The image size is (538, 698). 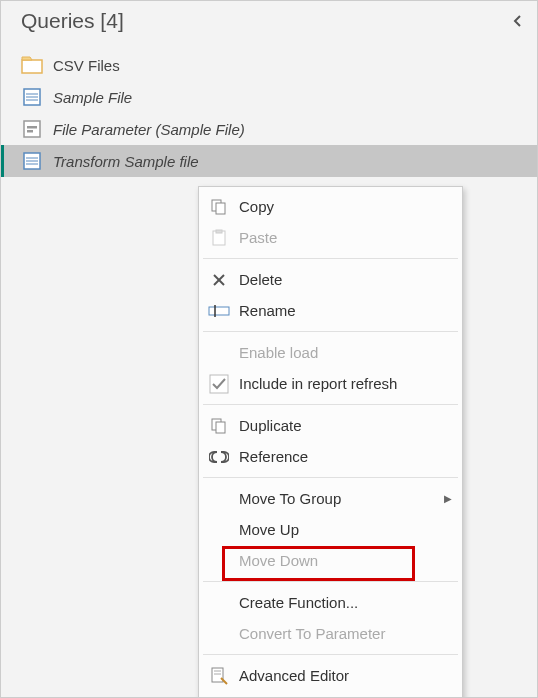 I want to click on menu-move-up: Move Up, so click(x=330, y=530).